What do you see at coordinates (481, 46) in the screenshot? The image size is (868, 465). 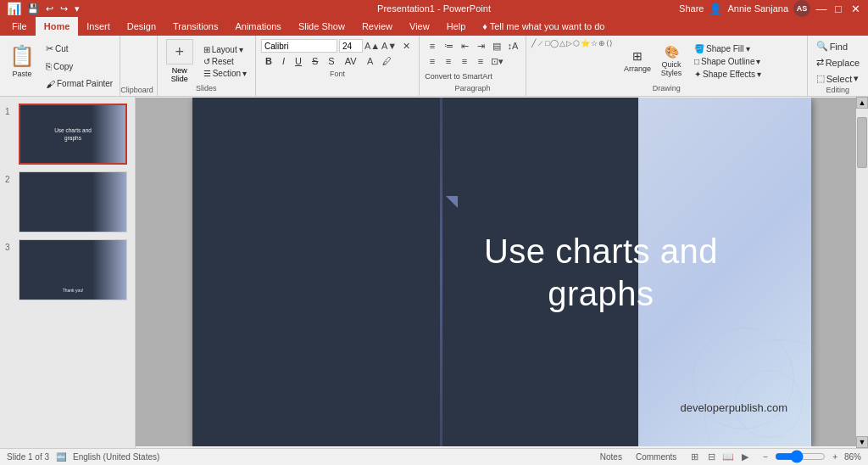 I see `indent-more-button: ⇥` at bounding box center [481, 46].